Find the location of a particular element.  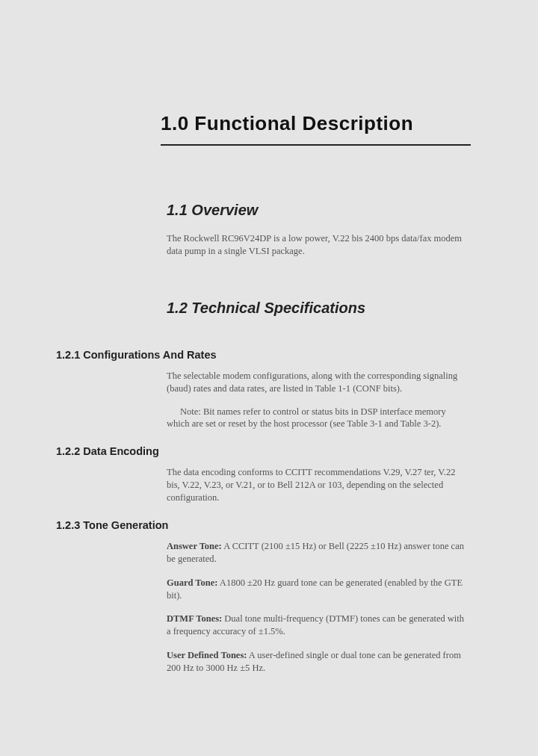

subsection-configs-heading: 1.2.1 Configurations And Rates is located at coordinates (269, 355).